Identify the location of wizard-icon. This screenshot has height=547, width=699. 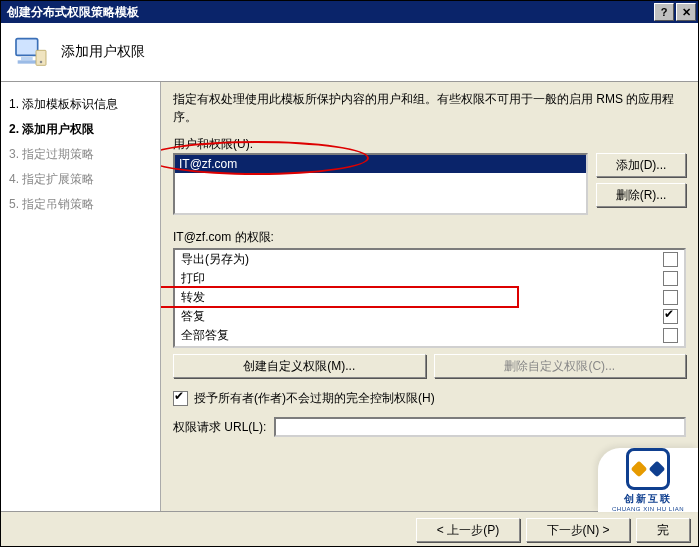
(31, 52).